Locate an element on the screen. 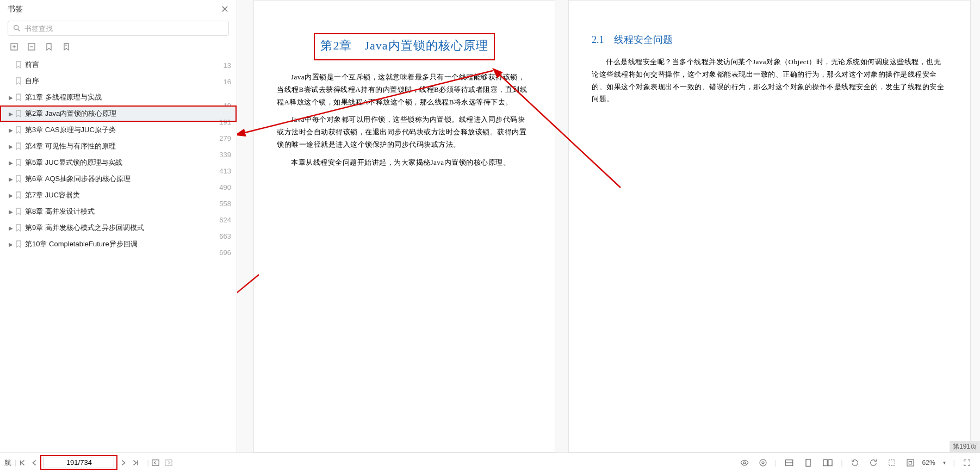 Image resolution: width=980 pixels, height=472 pixels. paragraph: 什么是线程安全呢？当多个线程并发访问某个Java对象（Object）时，无论系统… is located at coordinates (770, 80).